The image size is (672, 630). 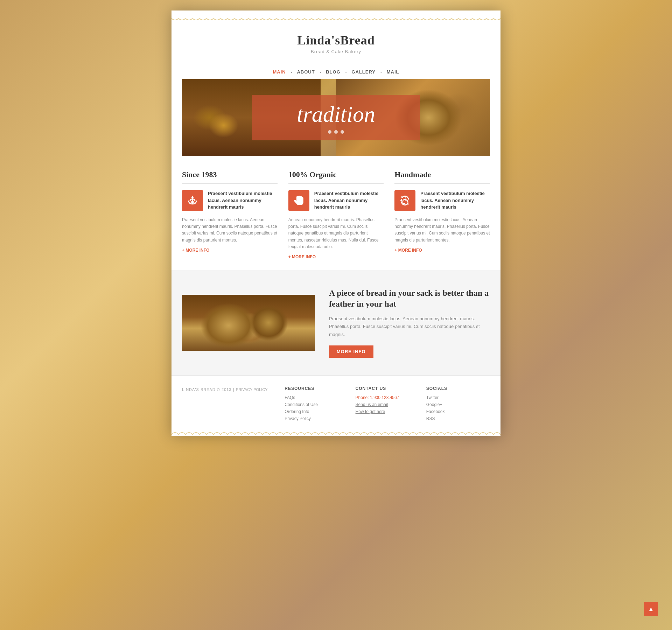 I want to click on footer-googleplus-link: Google+, so click(x=458, y=405).